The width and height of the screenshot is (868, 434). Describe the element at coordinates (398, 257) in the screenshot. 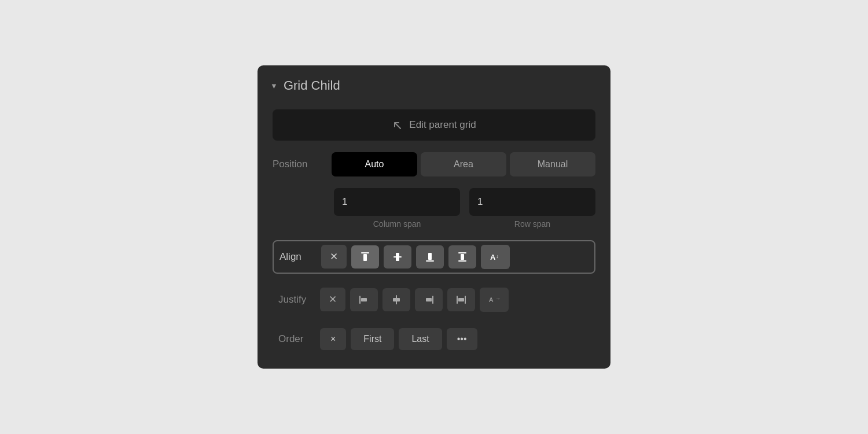

I see `align-center-icon` at that location.